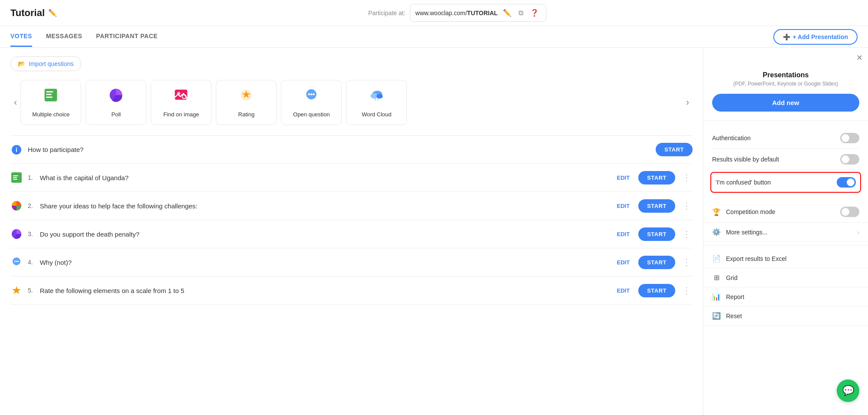  What do you see at coordinates (850, 159) in the screenshot?
I see `results-visible-toggle` at bounding box center [850, 159].